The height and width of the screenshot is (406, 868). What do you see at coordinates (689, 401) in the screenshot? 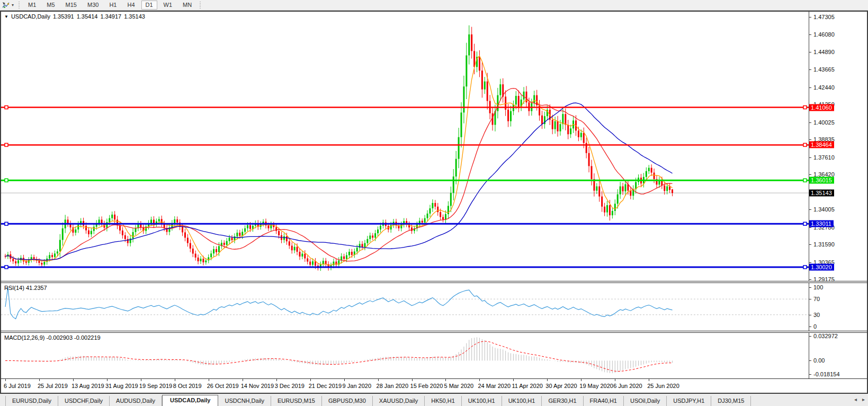
I see `chart-tab-usdjpy-h1: USDJPY,H1` at bounding box center [689, 401].